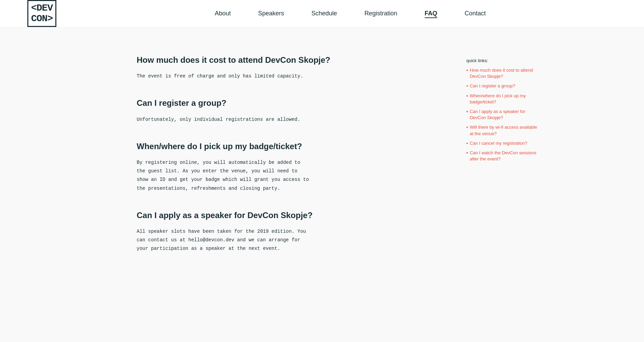 Image resolution: width=644 pixels, height=342 pixels. Describe the element at coordinates (239, 167) in the screenshot. I see `faq-item-3: When/where do I pick up my badge/ticket?…` at that location.